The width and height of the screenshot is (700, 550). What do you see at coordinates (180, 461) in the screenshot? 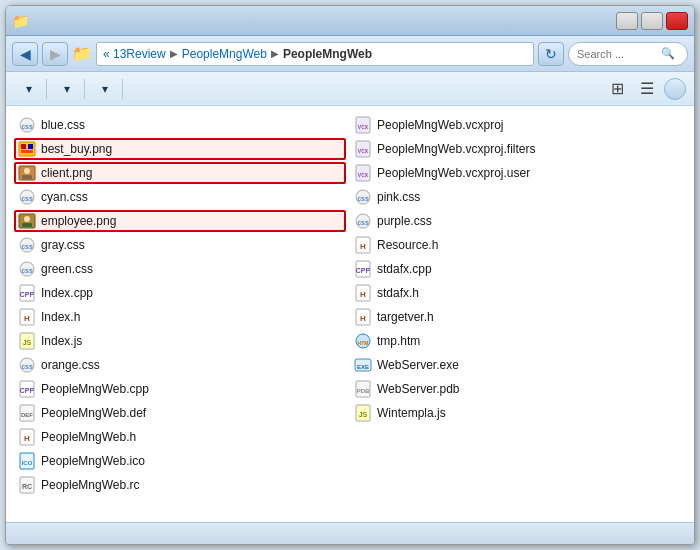
I see `list-item: ICOPeopleMngWeb.ico` at bounding box center [180, 461].